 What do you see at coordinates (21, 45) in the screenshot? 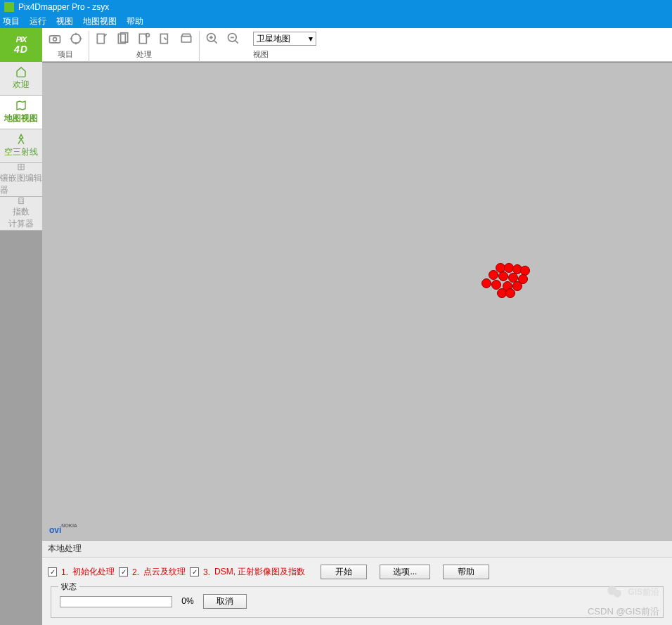
I see `logo: PIX 4D` at bounding box center [21, 45].